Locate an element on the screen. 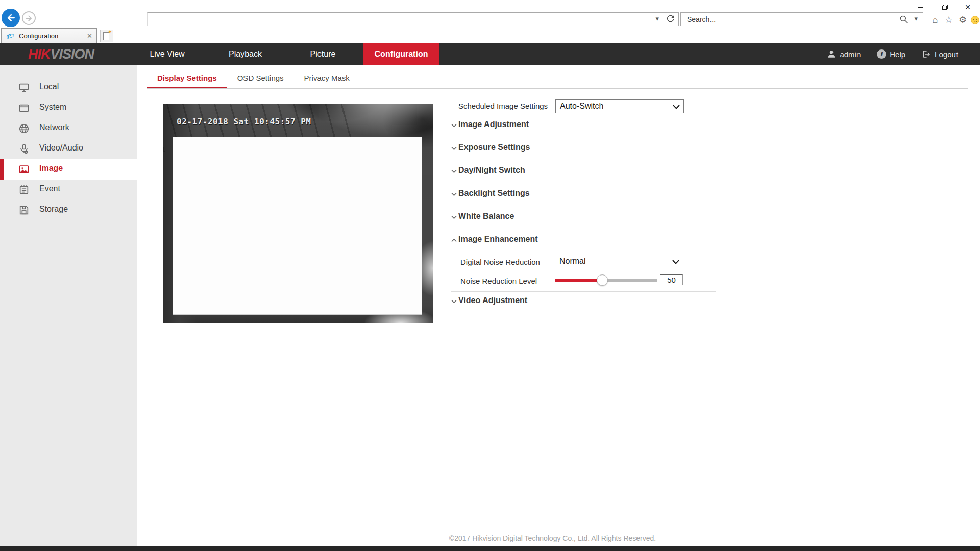 The image size is (980, 551). sidebar-item-event: Event is located at coordinates (68, 190).